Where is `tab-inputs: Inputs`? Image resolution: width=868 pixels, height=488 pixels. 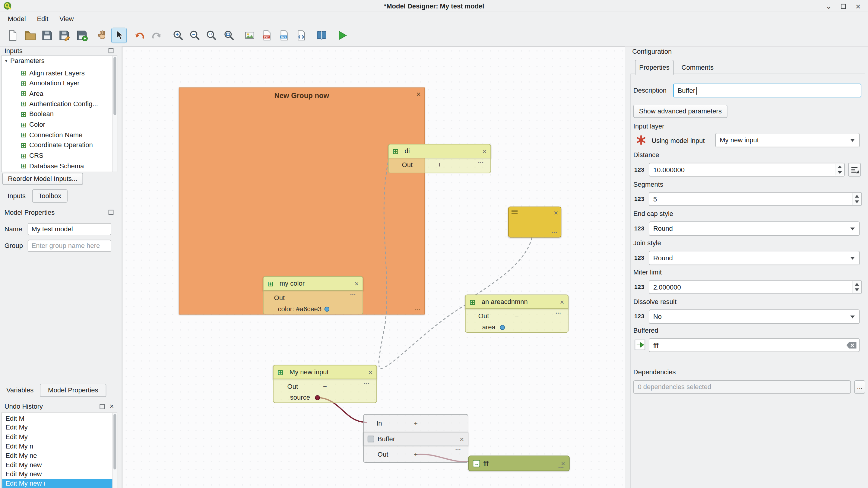 tab-inputs: Inputs is located at coordinates (17, 196).